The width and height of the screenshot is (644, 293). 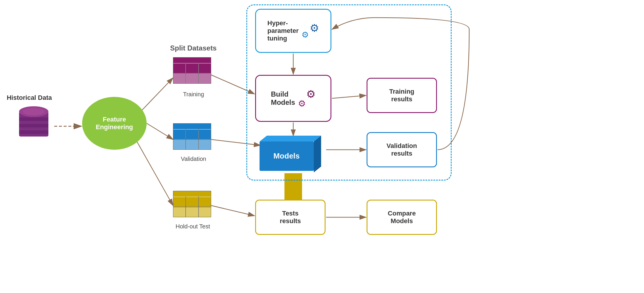 I want to click on feature-engineering-node: Feature Engineering, so click(x=114, y=123).